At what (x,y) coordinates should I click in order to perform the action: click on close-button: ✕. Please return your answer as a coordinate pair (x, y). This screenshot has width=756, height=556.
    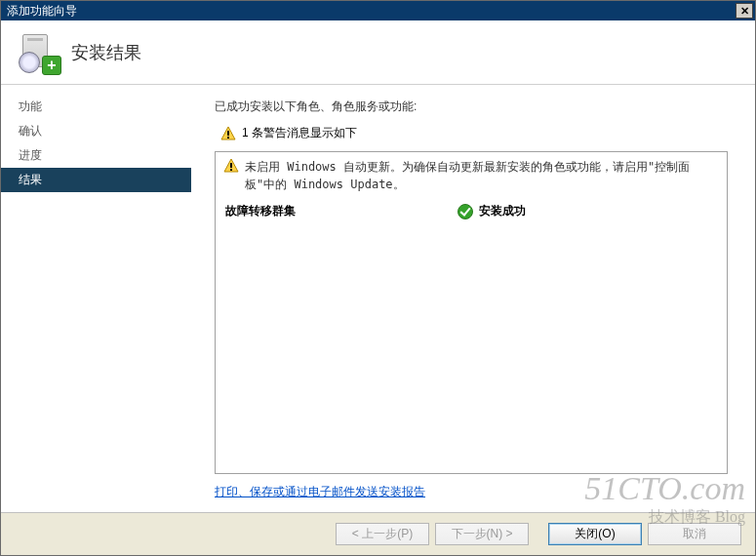
    Looking at the image, I should click on (744, 11).